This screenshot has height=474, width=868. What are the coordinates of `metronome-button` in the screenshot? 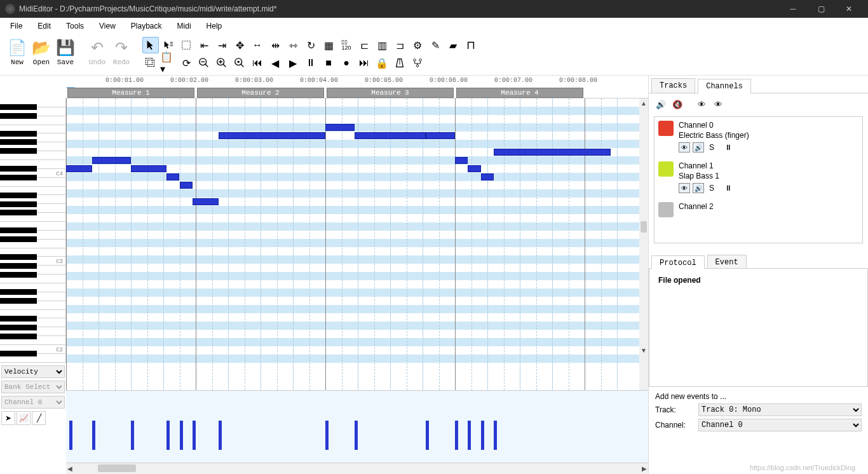 It's located at (400, 63).